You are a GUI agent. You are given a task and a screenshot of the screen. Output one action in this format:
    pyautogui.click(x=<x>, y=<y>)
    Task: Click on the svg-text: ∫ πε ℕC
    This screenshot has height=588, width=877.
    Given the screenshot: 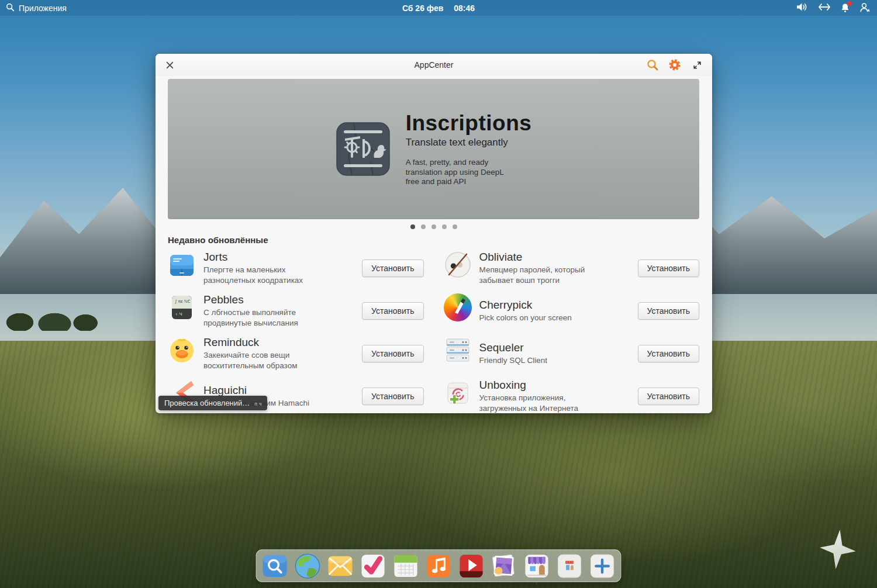 What is the action you would take?
    pyautogui.click(x=182, y=302)
    